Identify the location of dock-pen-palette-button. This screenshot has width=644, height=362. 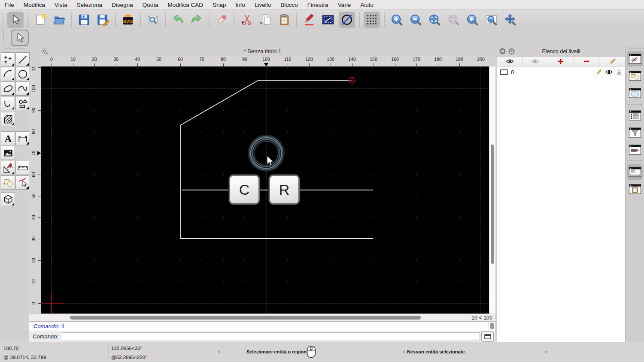
(635, 150).